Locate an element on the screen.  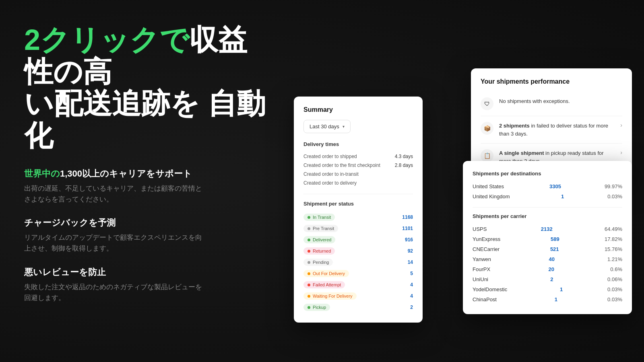
status-count-pending: 14 is located at coordinates (411, 262).